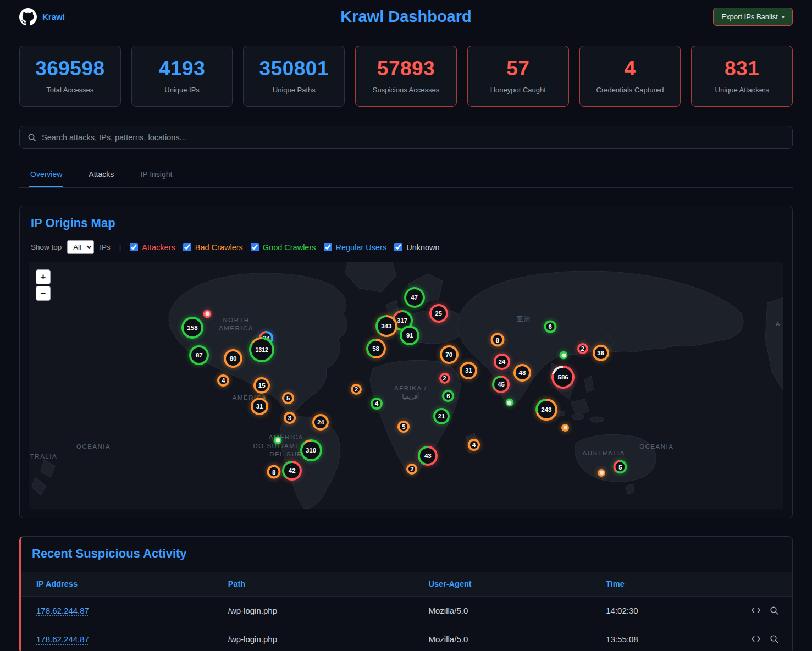 The width and height of the screenshot is (812, 651). I want to click on legend-item: Good Crawlers, so click(284, 247).